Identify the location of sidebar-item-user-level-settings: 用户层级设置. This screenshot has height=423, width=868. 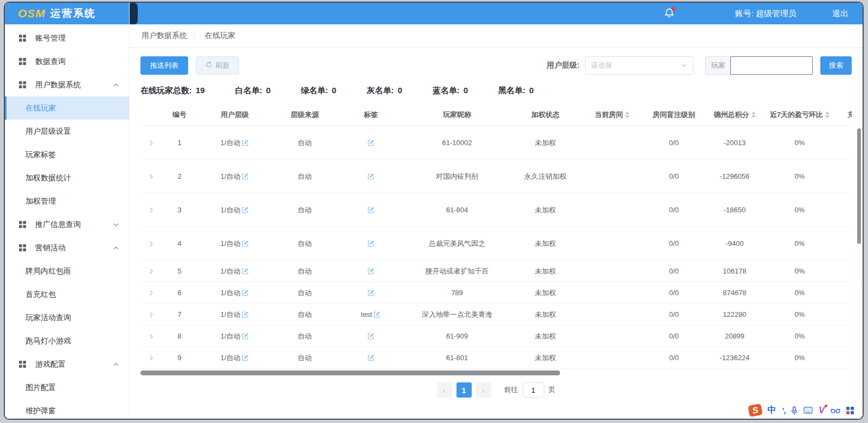
(67, 131).